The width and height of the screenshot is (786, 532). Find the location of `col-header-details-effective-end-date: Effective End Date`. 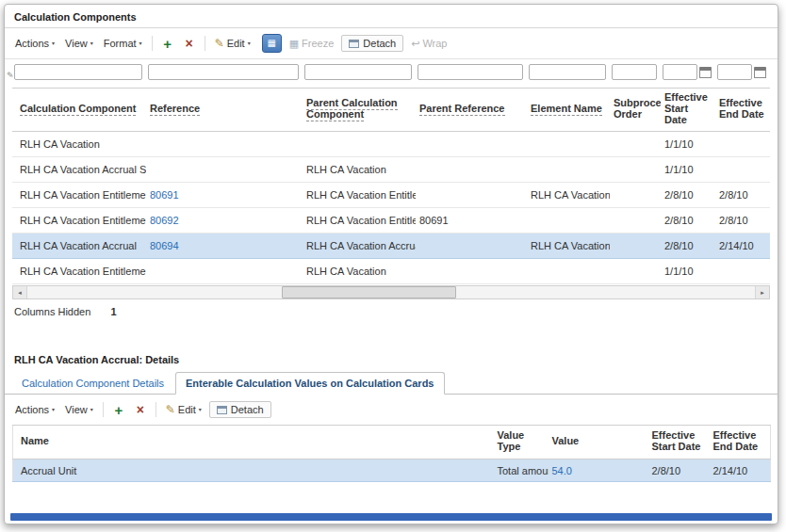

col-header-details-effective-end-date: Effective End Date is located at coordinates (741, 443).